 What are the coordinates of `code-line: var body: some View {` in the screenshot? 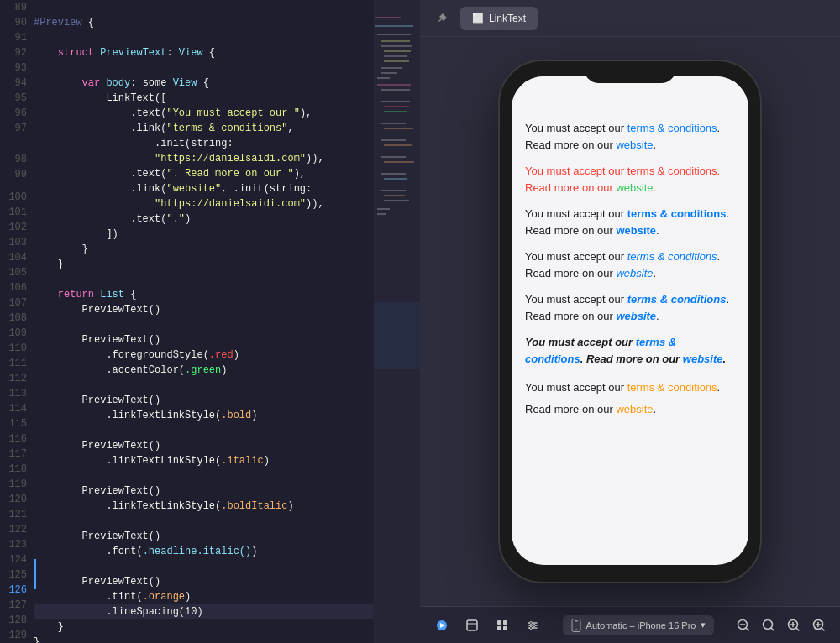 It's located at (227, 83).